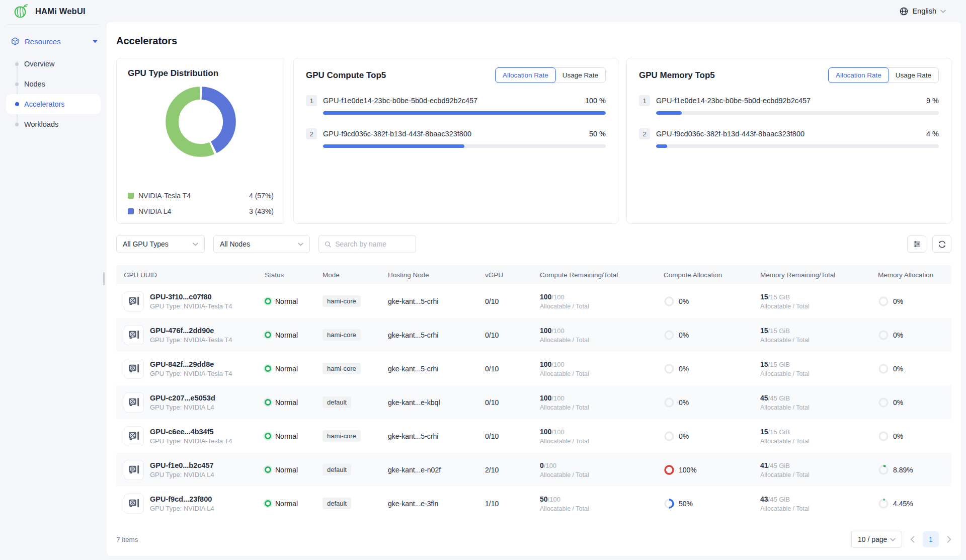  I want to click on memory-remaining: 45, so click(764, 398).